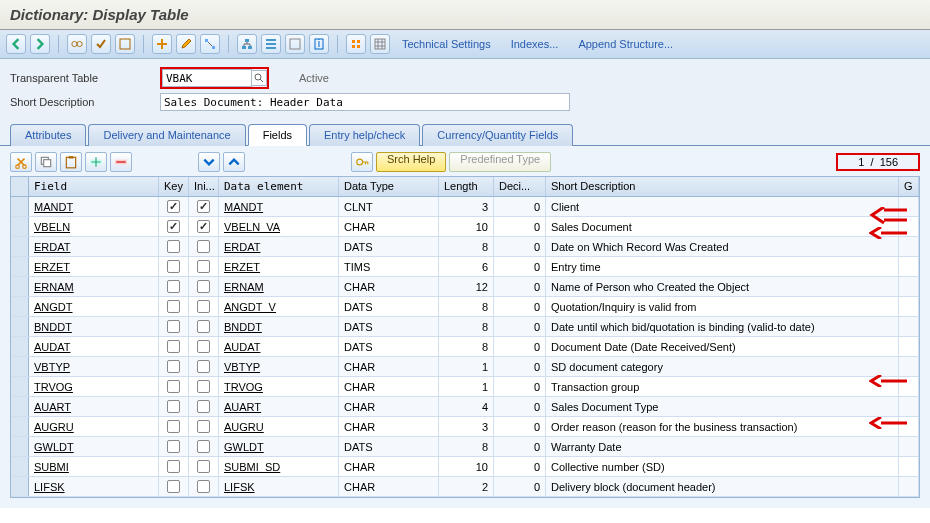  I want to click on table-row: ANGDTANGDT_VDATS80Quotation/Inquiry is v…, so click(465, 307).